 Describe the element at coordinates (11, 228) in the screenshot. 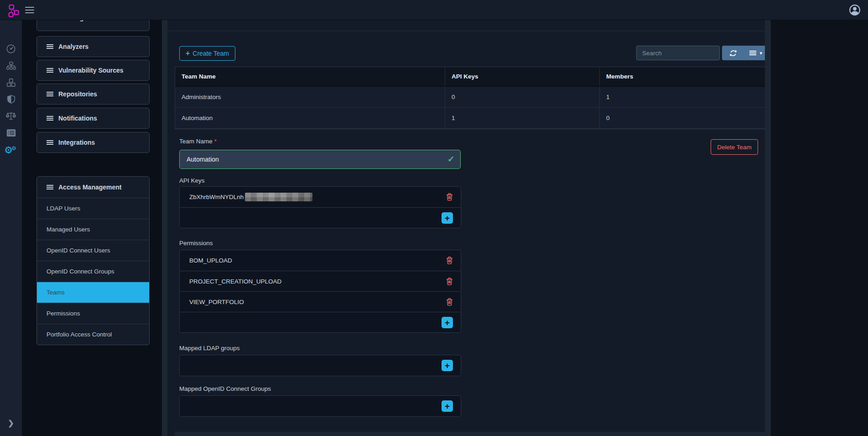

I see `nav-rail: ⚙⚙ ❯` at that location.